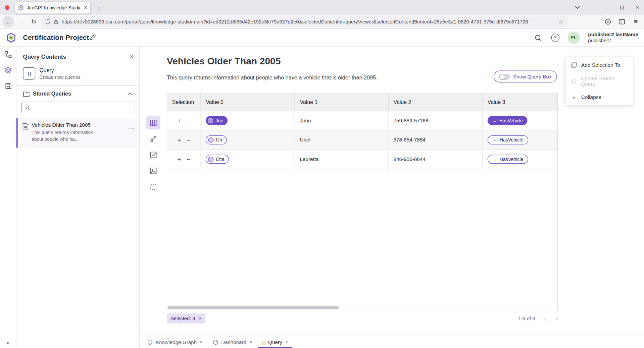 The height and width of the screenshot is (348, 644). Describe the element at coordinates (520, 102) in the screenshot. I see `column-header: Value 3` at that location.